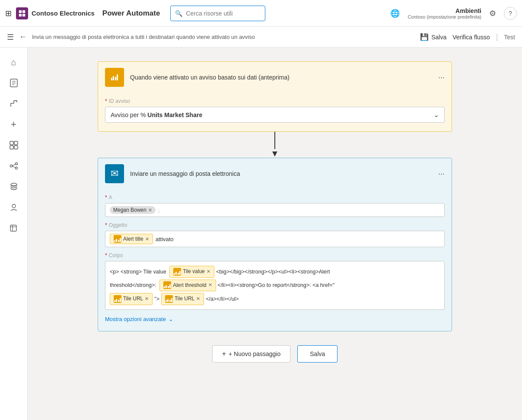 The image size is (522, 420). What do you see at coordinates (281, 77) in the screenshot?
I see `trigger-title: Quando viene attivato un avviso basato s…` at bounding box center [281, 77].